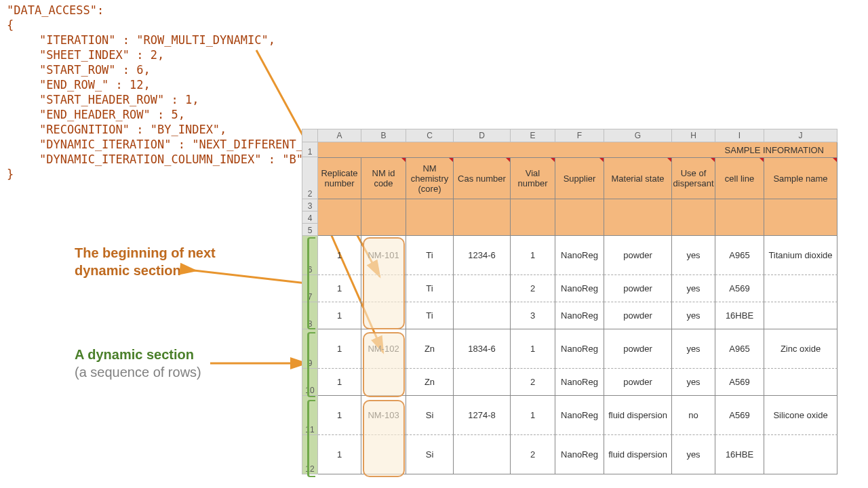  Describe the element at coordinates (310, 349) in the screenshot. I see `row-header: 9` at that location.